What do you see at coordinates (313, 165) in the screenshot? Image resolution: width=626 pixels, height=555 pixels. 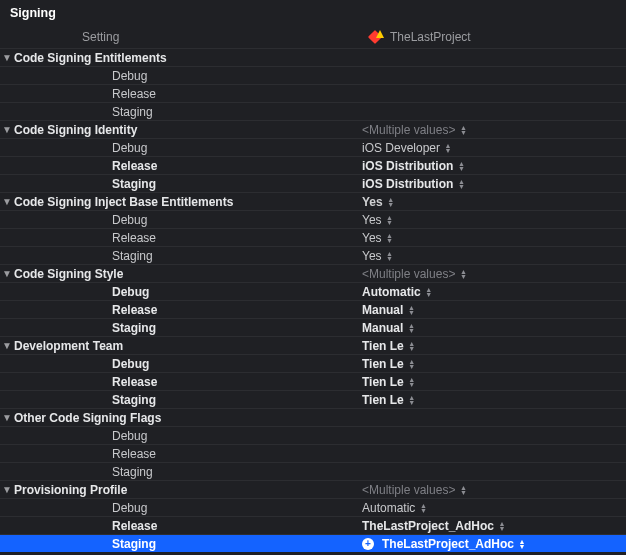 I see `config-row: ReleaseiOS Distribution▲▼` at bounding box center [313, 165].